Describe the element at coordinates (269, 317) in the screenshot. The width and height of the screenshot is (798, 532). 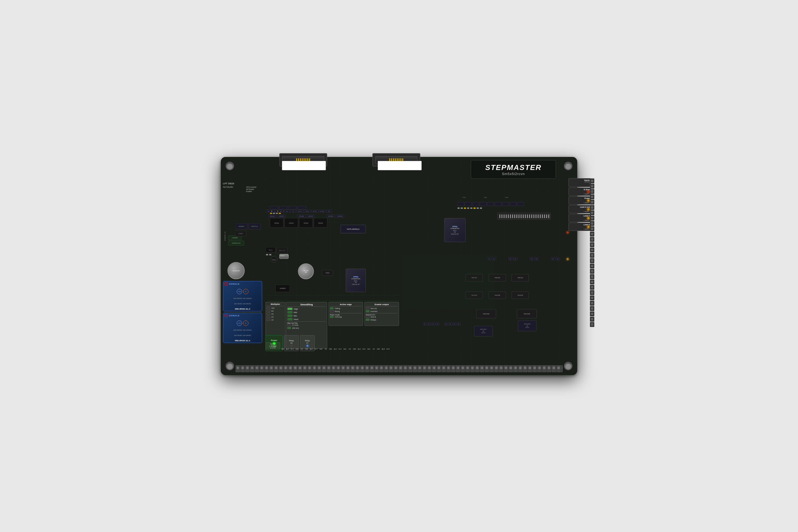
I see `mult-2x-led` at that location.